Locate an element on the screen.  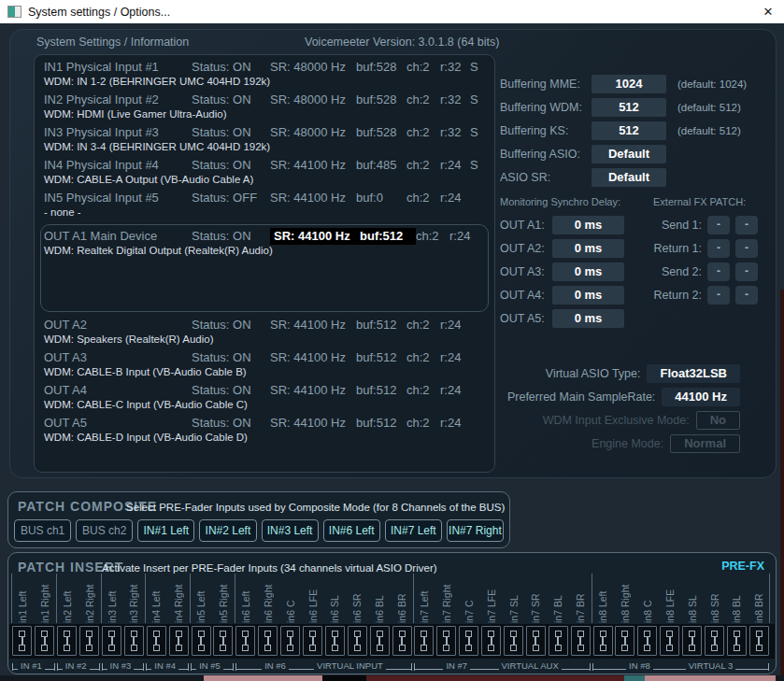
insert-group-channels: in4 Left in4 Right is located at coordinates (167, 615).